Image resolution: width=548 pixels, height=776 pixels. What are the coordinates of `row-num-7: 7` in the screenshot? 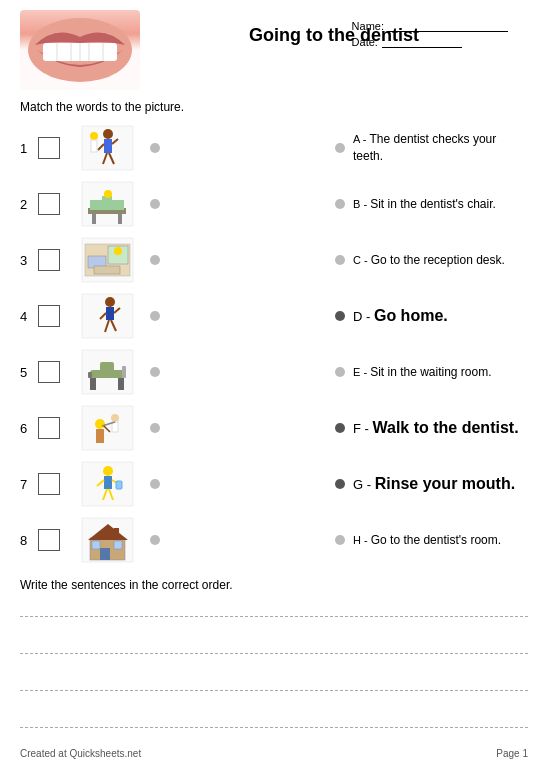 It's located at (29, 484).